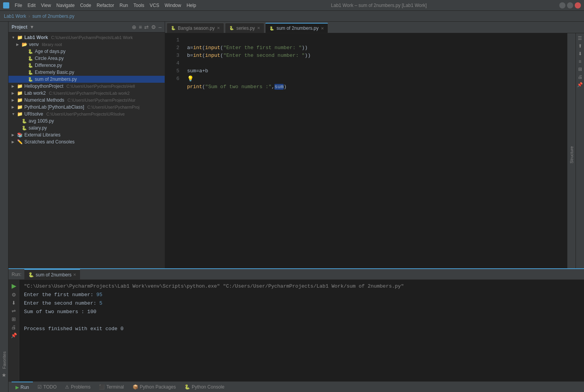 The height and width of the screenshot is (392, 584). Describe the element at coordinates (86, 5) in the screenshot. I see `menu-code: Code` at that location.